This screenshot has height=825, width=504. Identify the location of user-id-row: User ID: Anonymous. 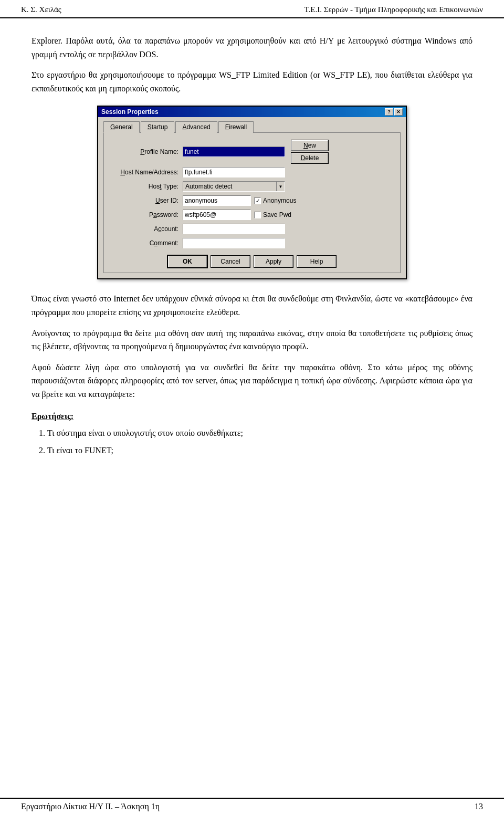
(252, 201).